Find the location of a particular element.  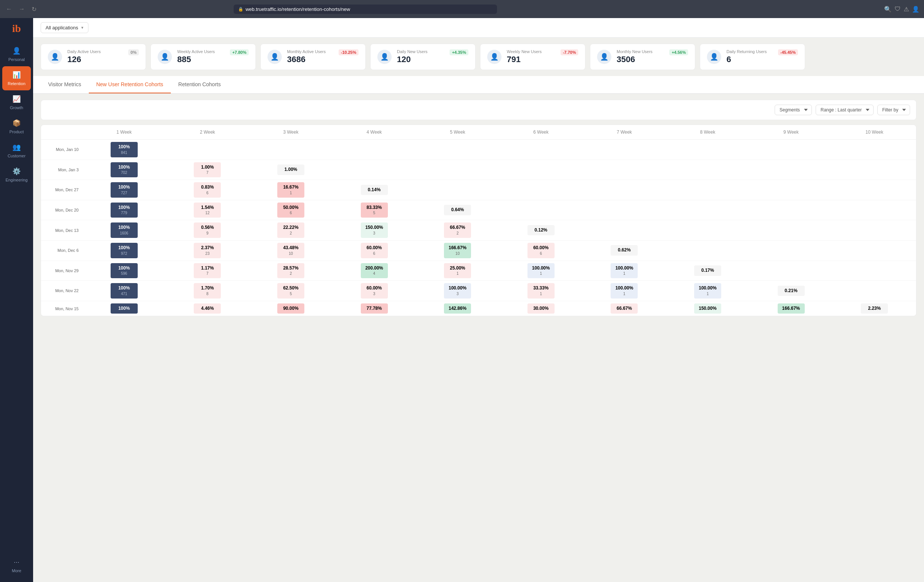

sidebar-item-personal: 👤 Personal is located at coordinates (16, 55).